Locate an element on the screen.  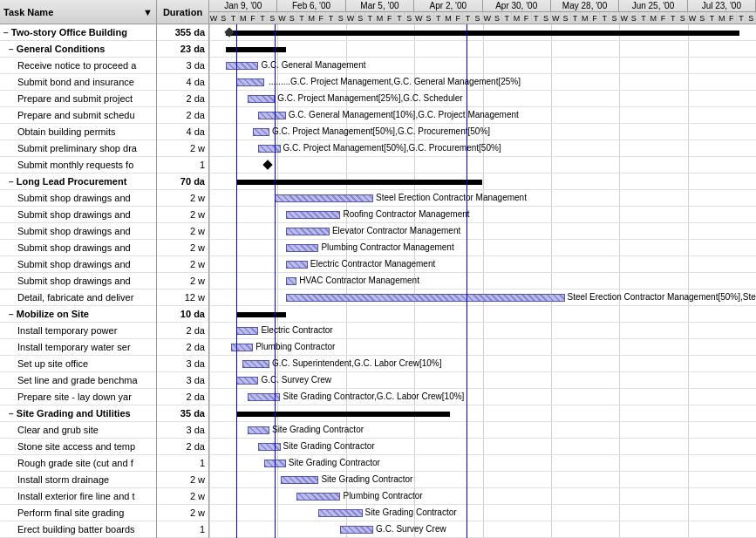
task-name-header: Task Name ▼ is located at coordinates (78, 12).